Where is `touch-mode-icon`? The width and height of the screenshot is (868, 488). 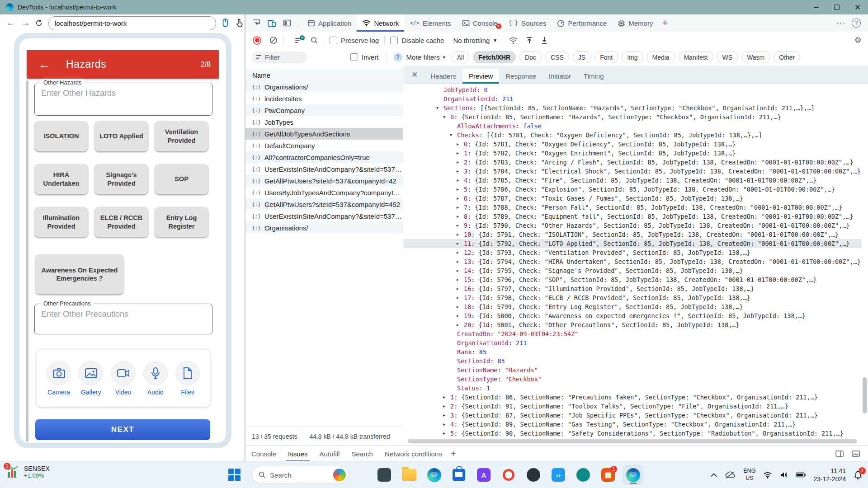 touch-mode-icon is located at coordinates (239, 23).